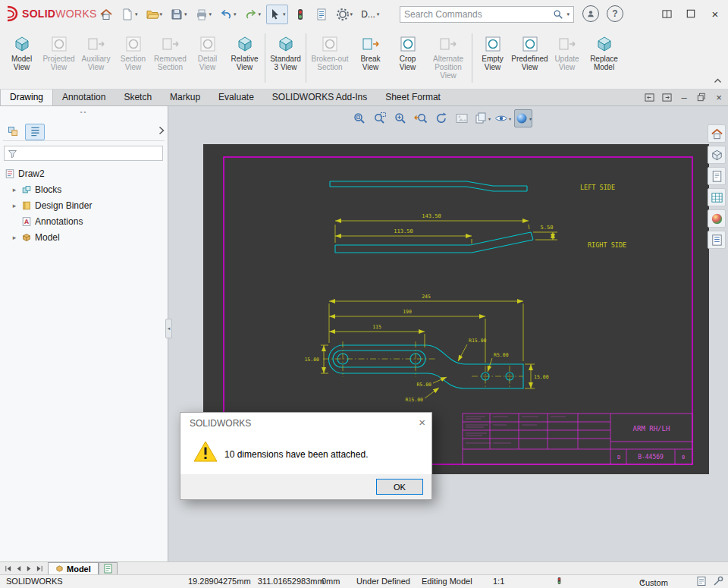  What do you see at coordinates (228, 14) in the screenshot?
I see `undo-button: ▾` at bounding box center [228, 14].